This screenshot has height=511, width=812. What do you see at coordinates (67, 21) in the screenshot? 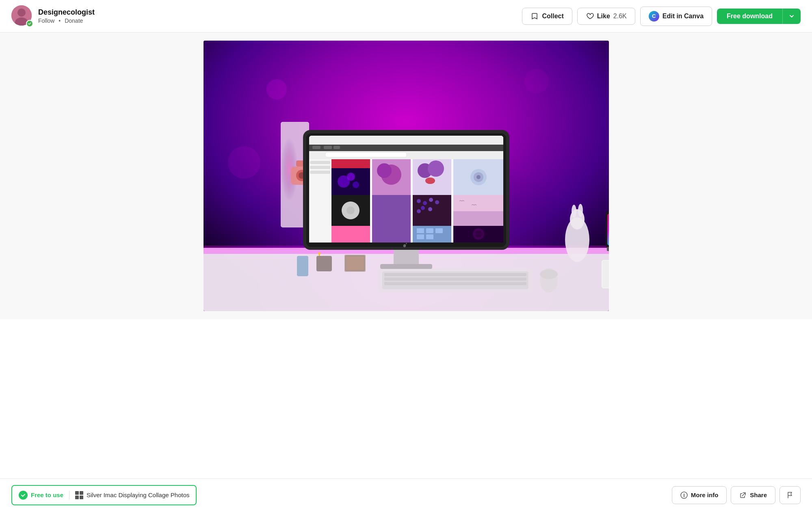
I see `author-actions: Follow • Donate` at bounding box center [67, 21].